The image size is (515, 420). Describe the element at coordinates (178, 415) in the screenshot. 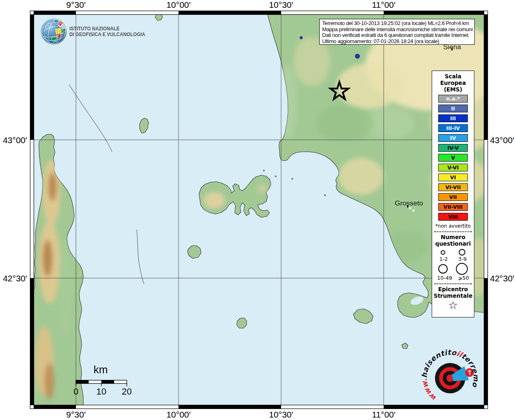

I see `axis-label-bottom-2: 10°00'` at that location.